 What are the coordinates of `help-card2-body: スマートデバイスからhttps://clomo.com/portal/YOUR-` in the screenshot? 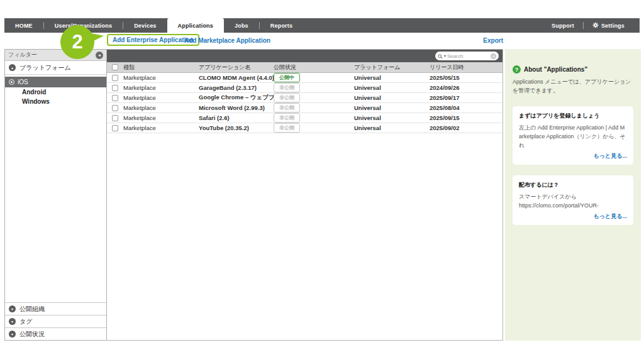 It's located at (573, 202).